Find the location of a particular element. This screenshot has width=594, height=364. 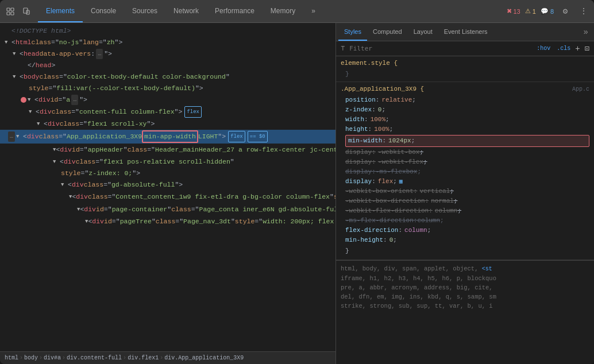

tab-performance: Performance is located at coordinates (234, 11).